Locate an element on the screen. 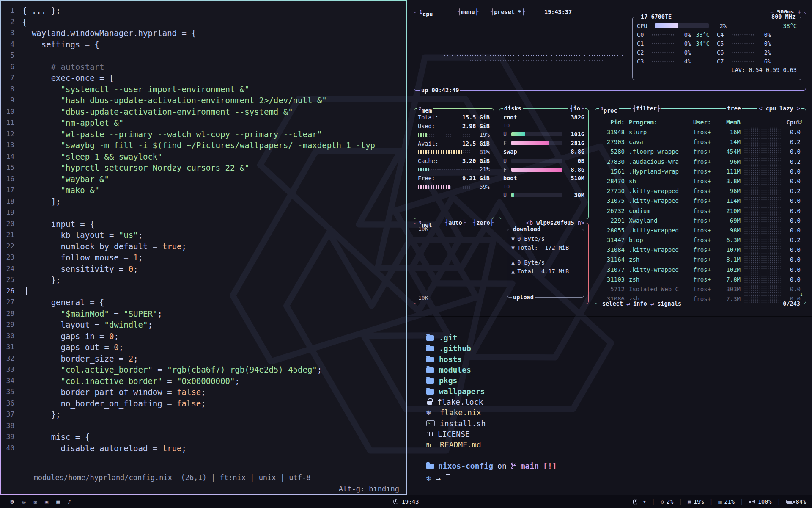  editor-line: 20 input = { is located at coordinates (203, 224).